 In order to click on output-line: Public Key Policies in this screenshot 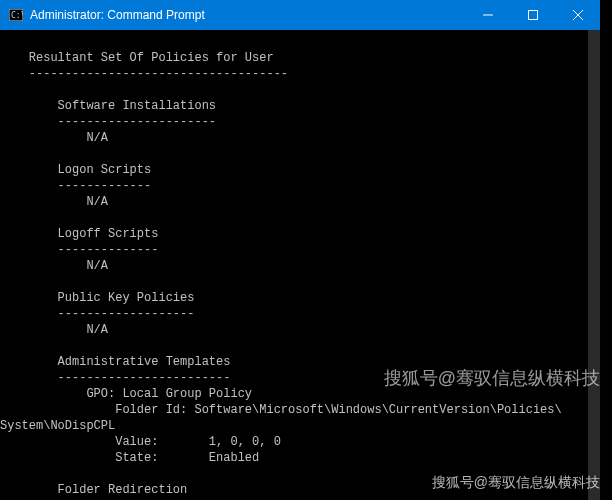, I will do `click(97, 298)`.